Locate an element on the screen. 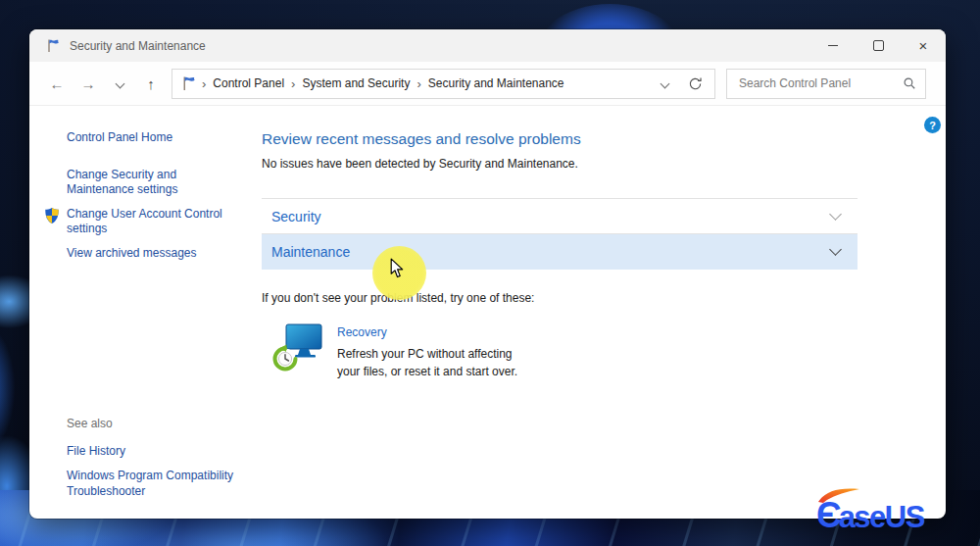  search-box is located at coordinates (826, 84).